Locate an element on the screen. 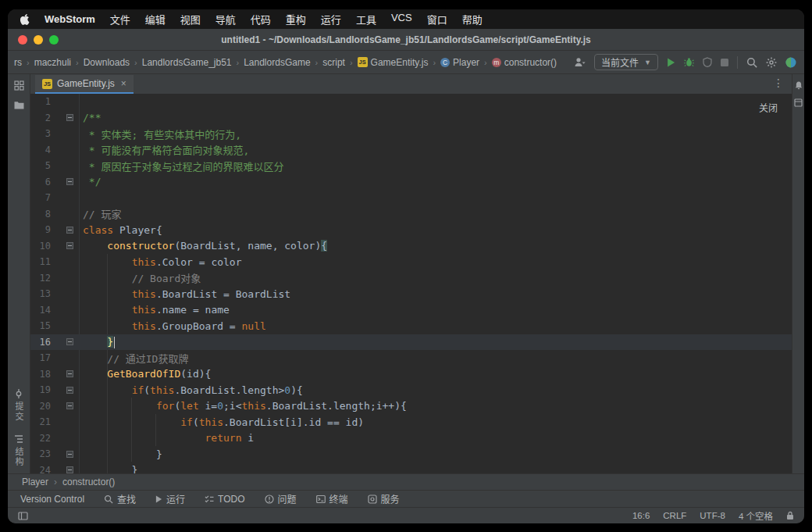 This screenshot has width=812, height=532. menu-item-10: 帮助 is located at coordinates (472, 19).